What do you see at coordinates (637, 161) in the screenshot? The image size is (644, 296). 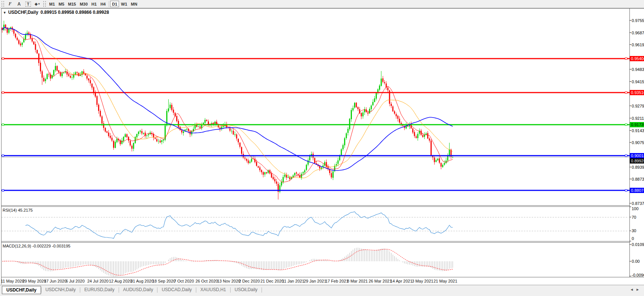 I see `svg-text: 0.89928` at bounding box center [637, 161].